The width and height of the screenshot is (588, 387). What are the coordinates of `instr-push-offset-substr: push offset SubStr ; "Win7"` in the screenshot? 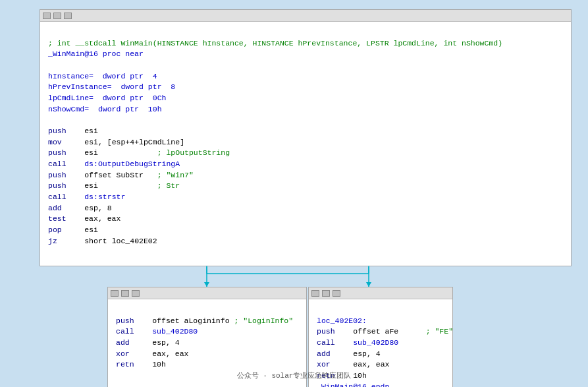 It's located at (121, 175).